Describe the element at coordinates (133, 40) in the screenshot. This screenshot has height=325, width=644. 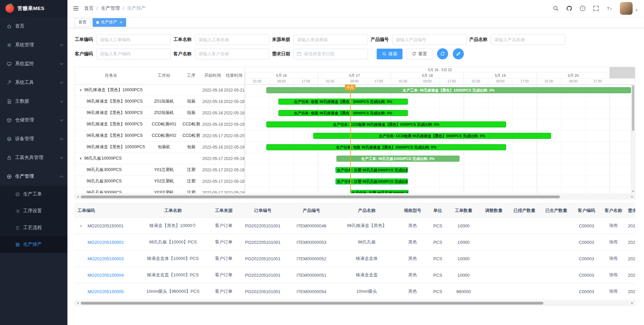
I see `workorder-code-input` at that location.